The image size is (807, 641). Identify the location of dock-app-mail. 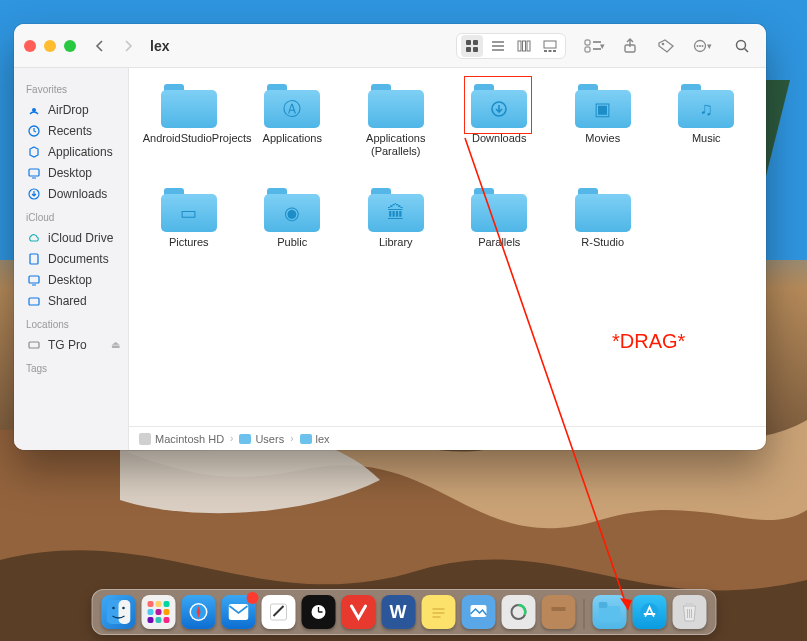
(238, 612).